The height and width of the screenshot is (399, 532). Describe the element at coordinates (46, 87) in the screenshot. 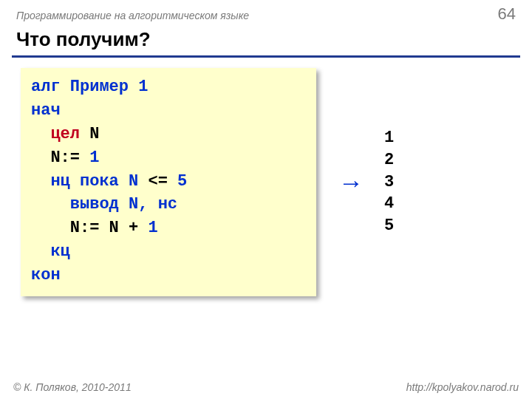

I see `keyword-alg: алг` at that location.